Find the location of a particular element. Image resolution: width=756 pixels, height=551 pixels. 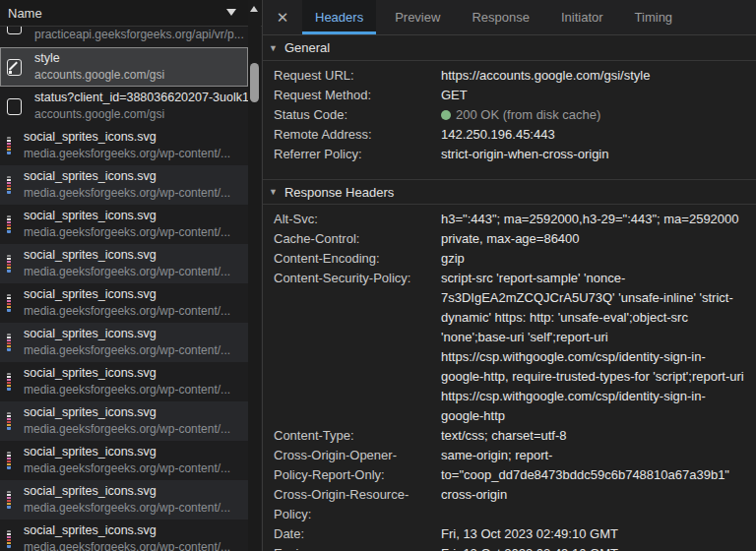

tab-label: Headers is located at coordinates (339, 18).